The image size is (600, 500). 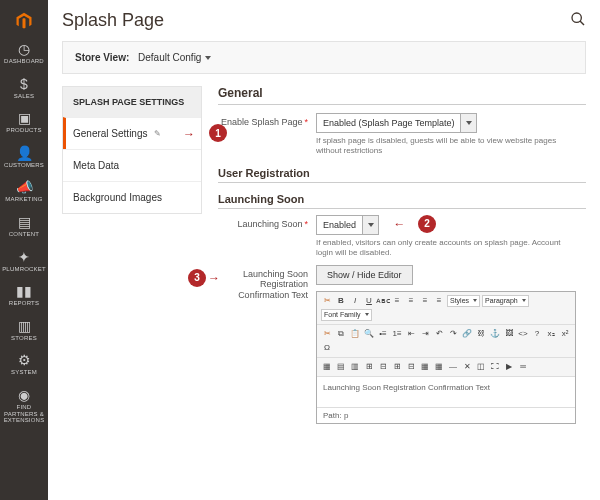 I want to click on align-left-icon: ≡, so click(x=397, y=301).